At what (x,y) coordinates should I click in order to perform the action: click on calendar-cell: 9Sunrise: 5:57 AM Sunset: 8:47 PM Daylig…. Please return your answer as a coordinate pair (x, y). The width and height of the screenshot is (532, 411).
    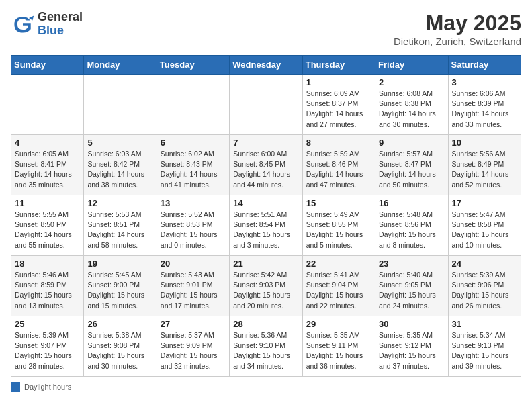
    Looking at the image, I should click on (412, 165).